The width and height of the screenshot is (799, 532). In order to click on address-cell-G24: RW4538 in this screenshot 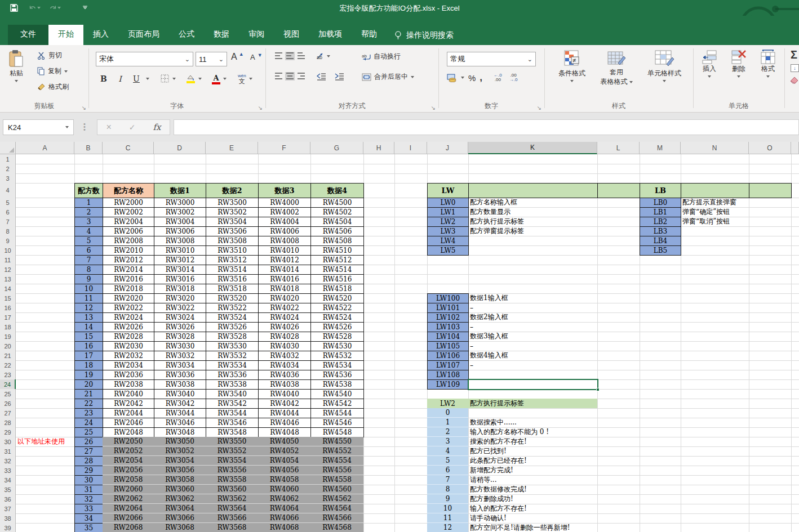, I will do `click(337, 385)`.